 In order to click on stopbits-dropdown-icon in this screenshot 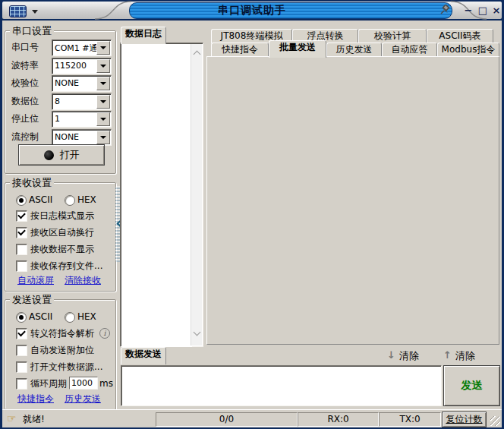, I will do `click(103, 119)`.